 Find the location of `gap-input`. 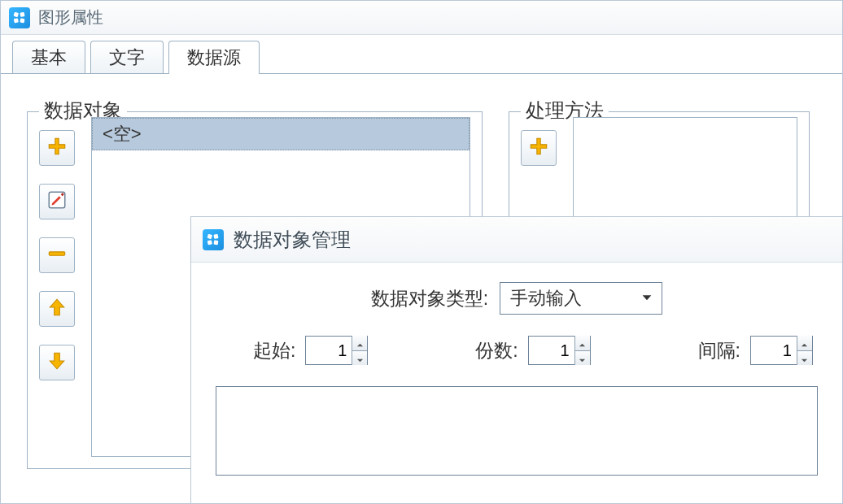

gap-input is located at coordinates (774, 350).